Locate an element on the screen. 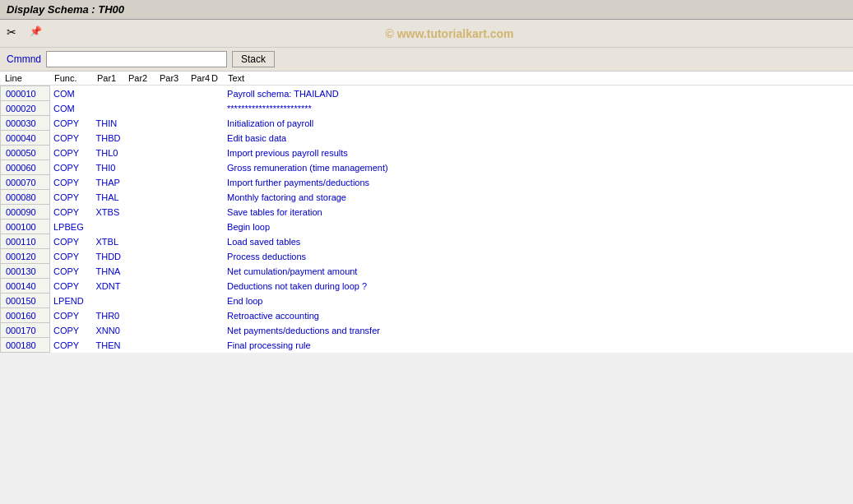 Image resolution: width=853 pixels, height=504 pixels. table-row: 000050COPYTHL0Import previous payroll re… is located at coordinates (427, 153).